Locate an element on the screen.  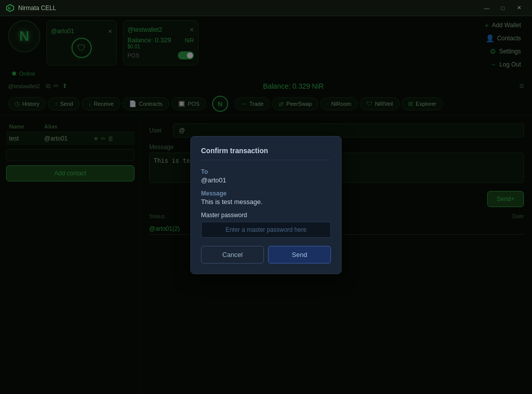
titlebar: N Nirmata CELL — □ ✕ is located at coordinates (266, 8).